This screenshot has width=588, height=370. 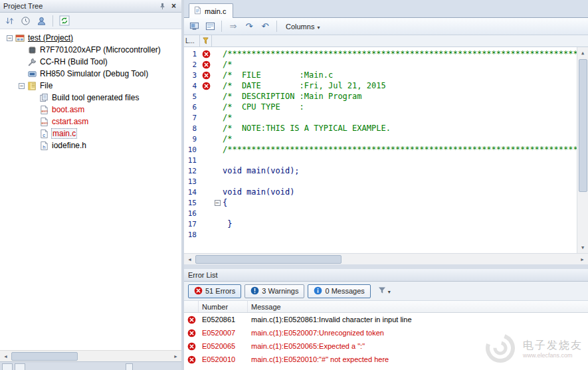 What do you see at coordinates (96, 98) in the screenshot?
I see `tree-item-label: Build tool generated files` at bounding box center [96, 98].